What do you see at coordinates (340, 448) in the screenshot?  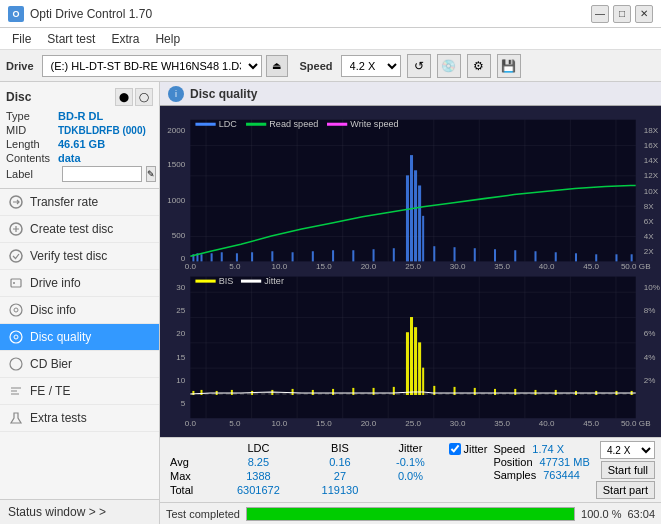 I see `stats-bis-header: BIS` at bounding box center [340, 448].